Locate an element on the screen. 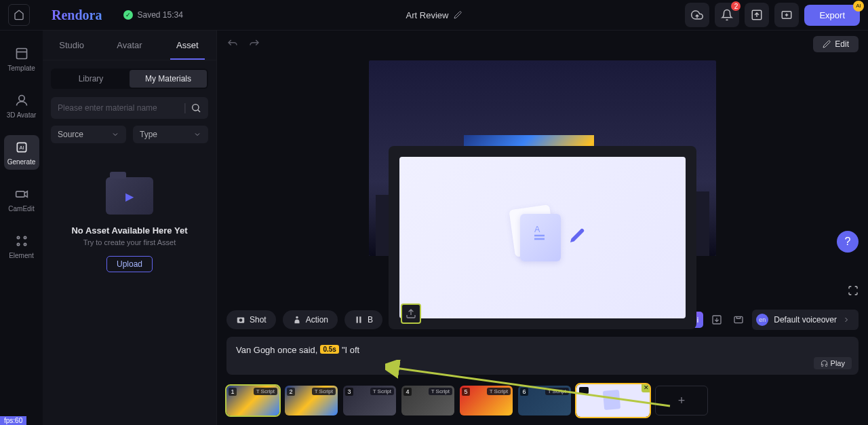 Image resolution: width=868 pixels, height=425 pixels. pencil-icon is located at coordinates (827, 44).